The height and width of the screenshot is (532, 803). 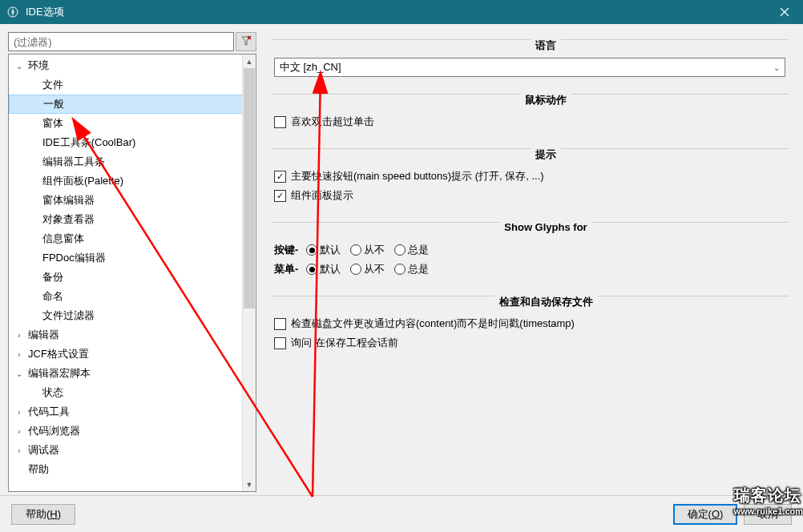 What do you see at coordinates (546, 155) in the screenshot?
I see `group-title-hints: 提示` at bounding box center [546, 155].